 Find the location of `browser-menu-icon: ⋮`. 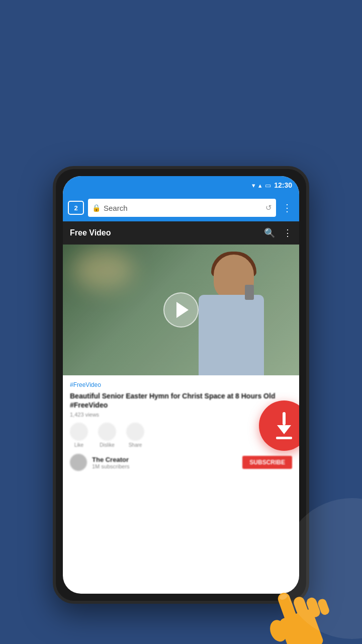

browser-menu-icon: ⋮ is located at coordinates (287, 208).